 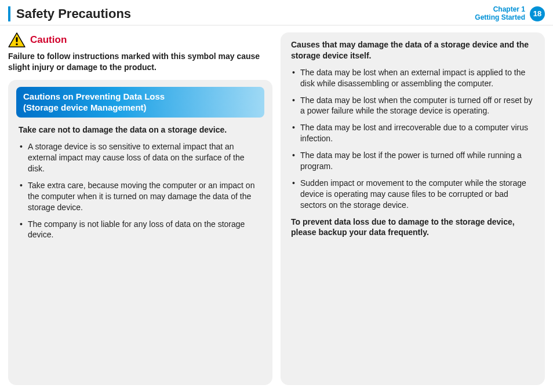 I want to click on page-number-badge: 18, so click(x=537, y=14).